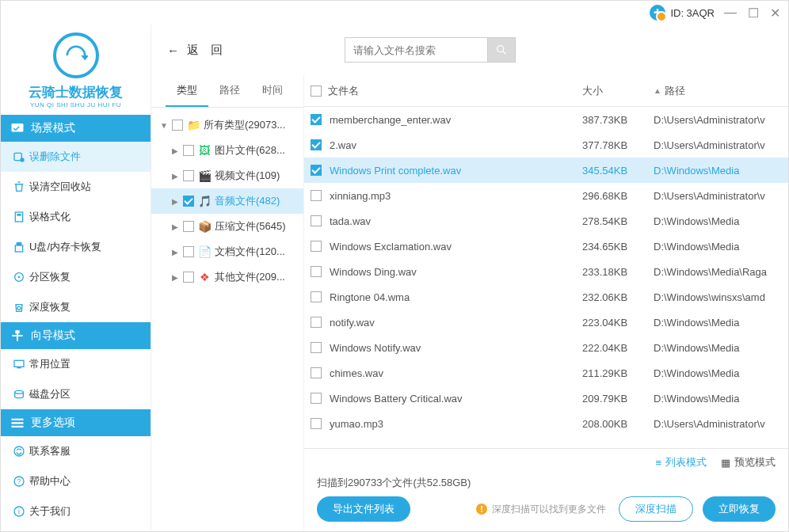 The image size is (789, 532). What do you see at coordinates (753, 13) in the screenshot?
I see `maximize-button: ☐` at bounding box center [753, 13].